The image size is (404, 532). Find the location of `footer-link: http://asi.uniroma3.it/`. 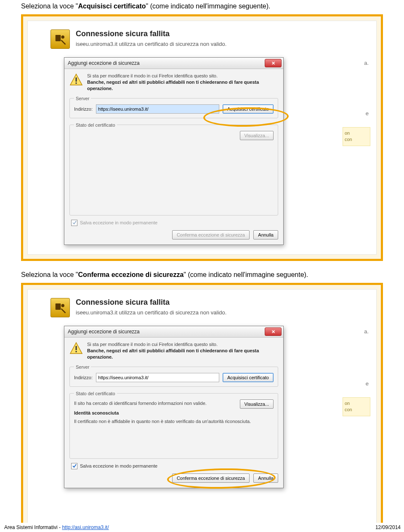

footer-link: http://asi.uniroma3.it/ is located at coordinates (85, 527).